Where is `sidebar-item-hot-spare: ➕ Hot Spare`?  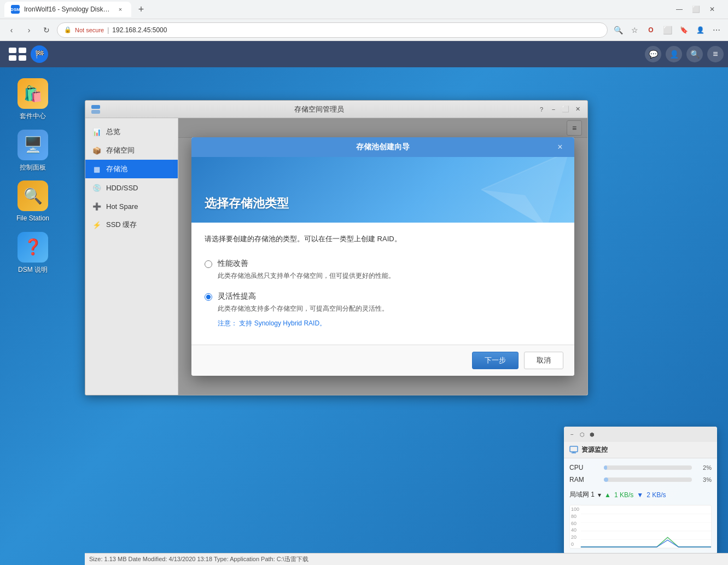 sidebar-item-hot-spare: ➕ Hot Spare is located at coordinates (131, 206).